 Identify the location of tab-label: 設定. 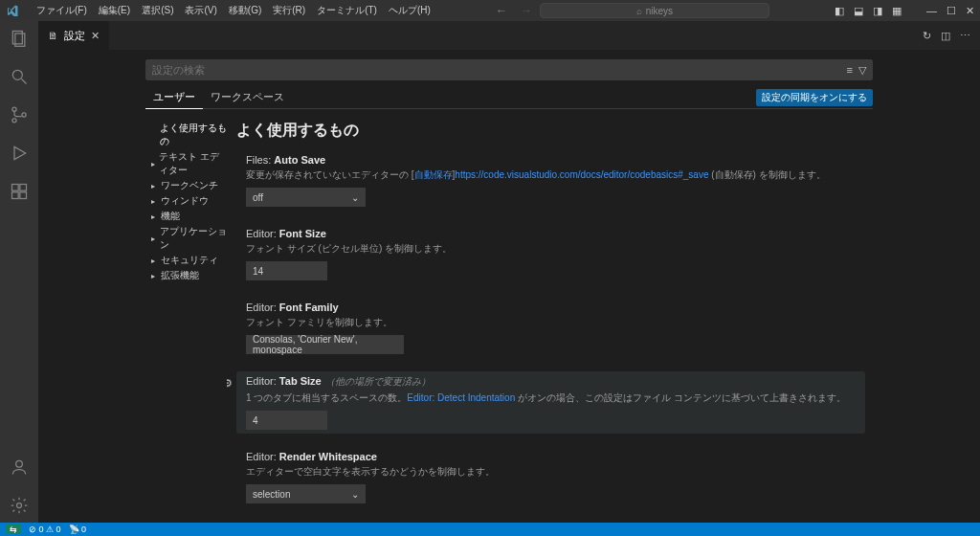
(75, 36).